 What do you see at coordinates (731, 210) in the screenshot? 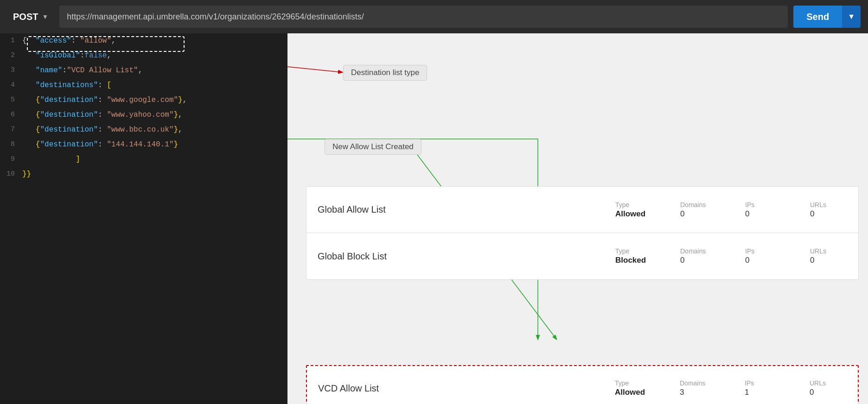
I see `row-stats-global-allow: Type Allowed Domains 0 IPs 0 URLs 0` at bounding box center [731, 210].